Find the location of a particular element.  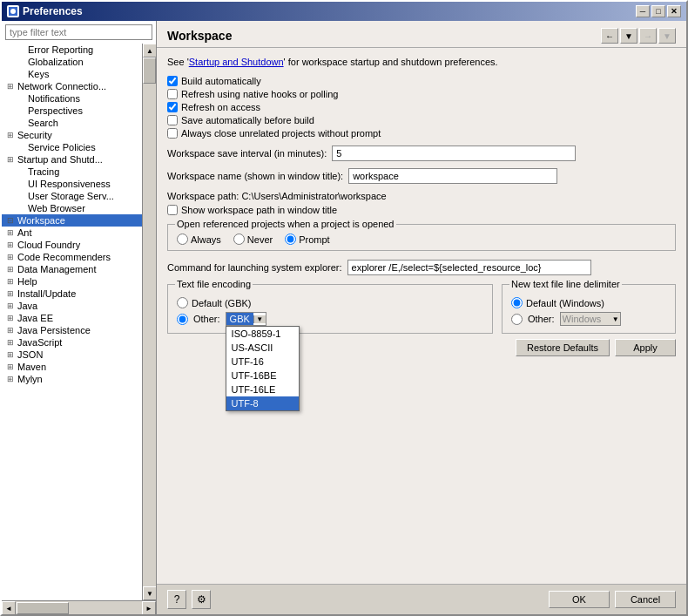

forward-dropdown-button: ▼ is located at coordinates (667, 36).